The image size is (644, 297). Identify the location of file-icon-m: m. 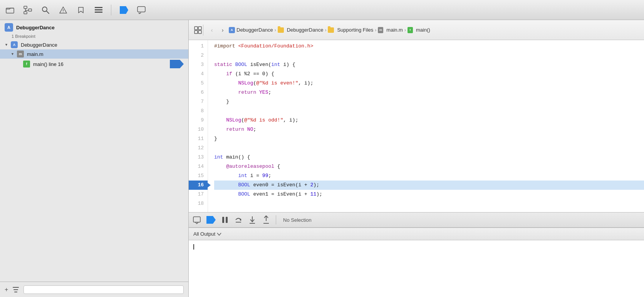
(20, 54).